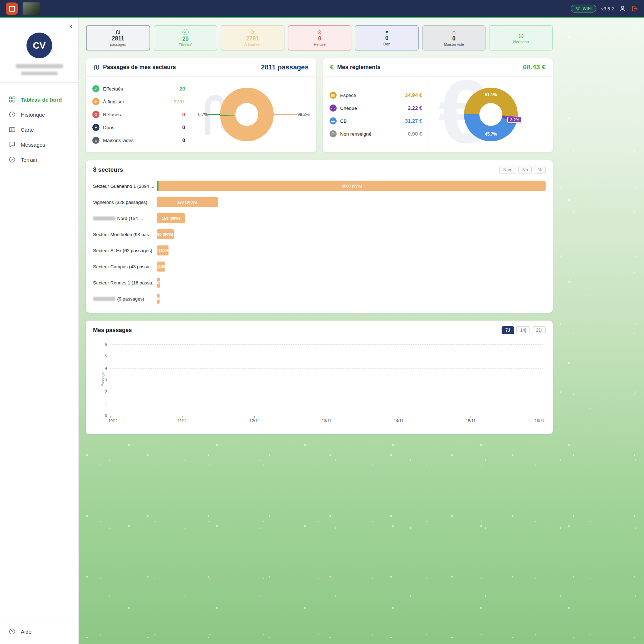  I want to click on sidebar-item-tableau-de-bord: Tableau de bord, so click(39, 99).